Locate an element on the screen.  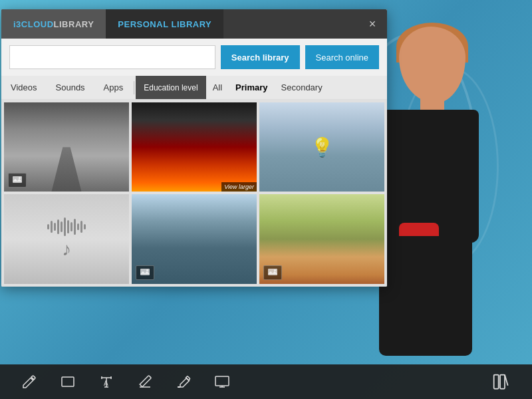
modal-close-button: × is located at coordinates (372, 24).